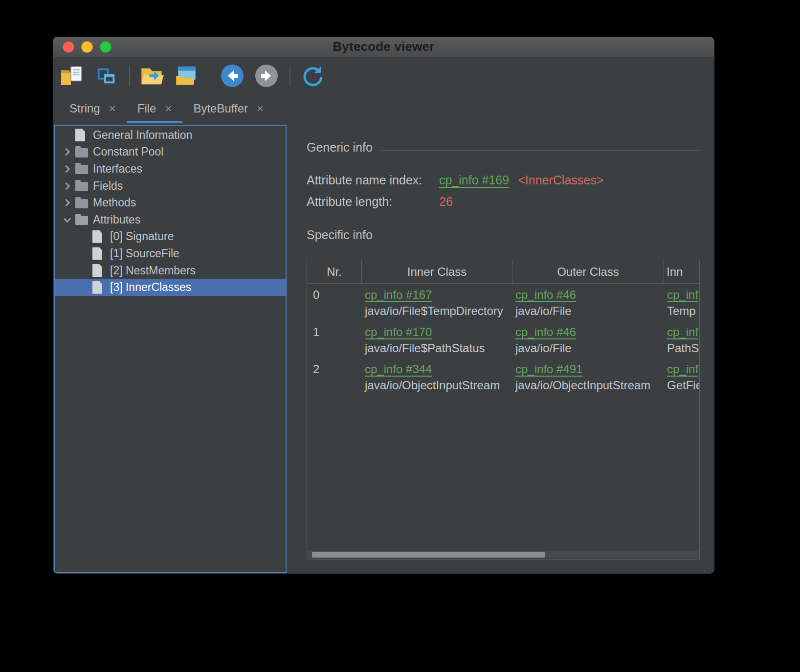 The height and width of the screenshot is (672, 800). I want to click on sidebar-item-innerclasses: [3] InnerClasses, so click(170, 288).